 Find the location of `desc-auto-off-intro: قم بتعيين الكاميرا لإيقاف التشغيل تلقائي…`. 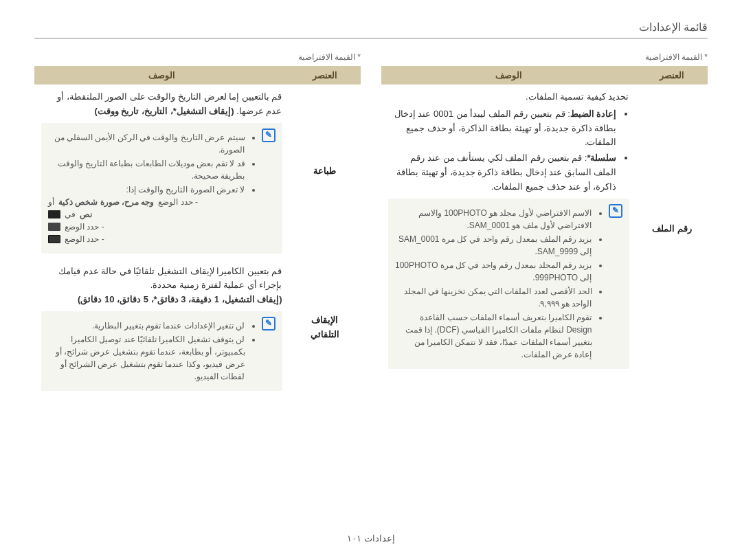

desc-auto-off-intro: قم بتعيين الكاميرا لإيقاف التشغيل تلقائي… is located at coordinates (170, 278).